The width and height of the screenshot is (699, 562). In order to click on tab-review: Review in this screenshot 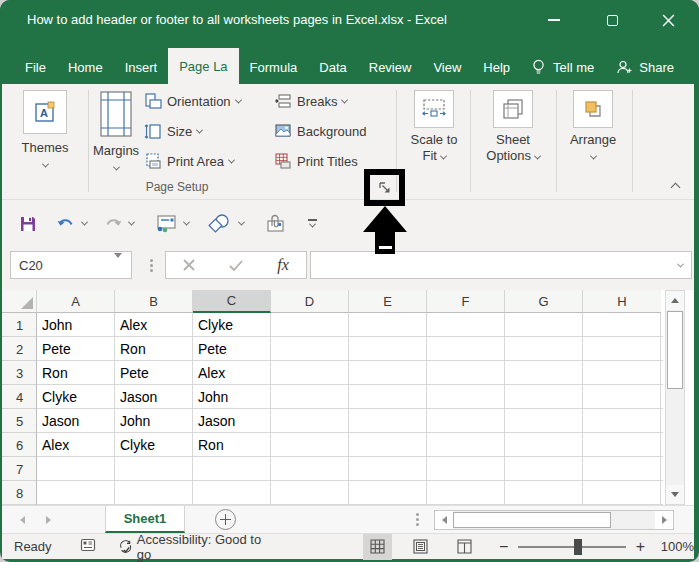, I will do `click(390, 67)`.